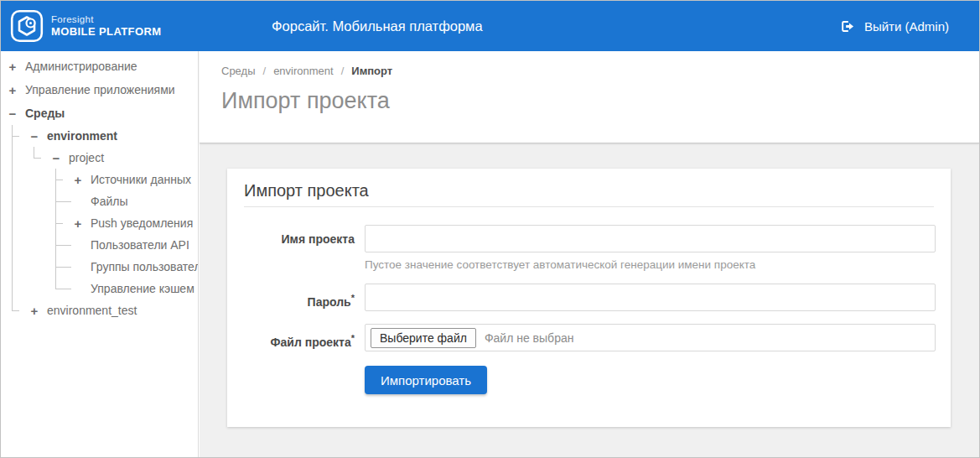  What do you see at coordinates (894, 26) in the screenshot?
I see `logout-button: Выйти (Admin)` at bounding box center [894, 26].